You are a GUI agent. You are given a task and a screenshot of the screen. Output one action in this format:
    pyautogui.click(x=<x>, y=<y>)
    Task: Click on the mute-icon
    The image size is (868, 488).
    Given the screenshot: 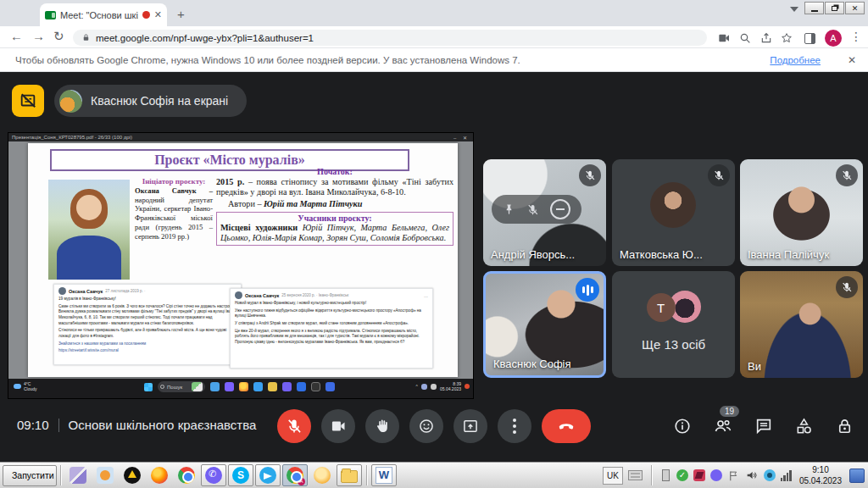 What is the action you would take?
    pyautogui.click(x=532, y=210)
    